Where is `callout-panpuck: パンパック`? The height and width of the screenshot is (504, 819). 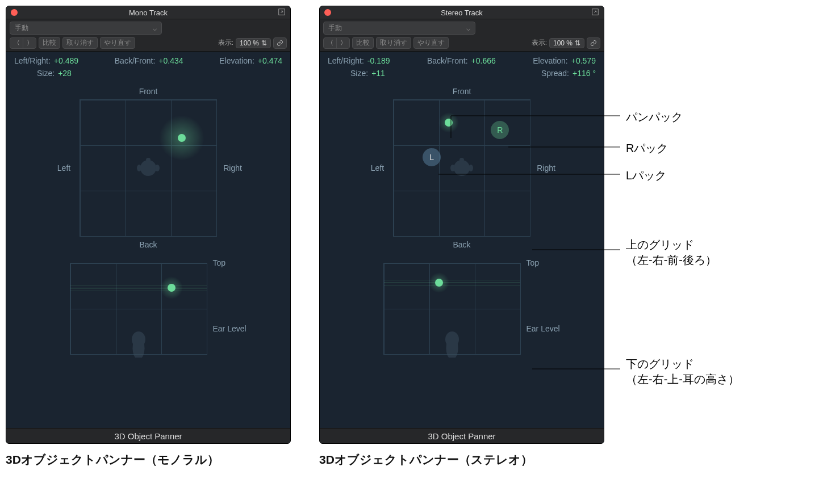 callout-panpuck: パンパック is located at coordinates (654, 117).